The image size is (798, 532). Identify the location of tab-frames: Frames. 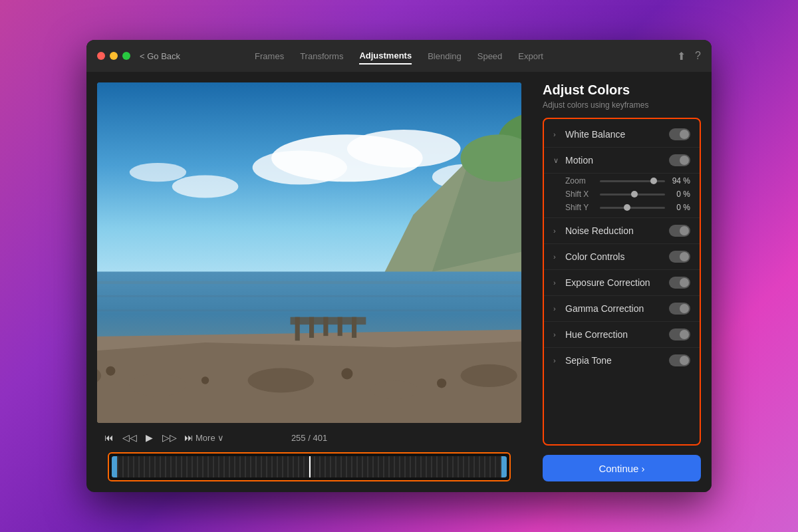
(269, 56).